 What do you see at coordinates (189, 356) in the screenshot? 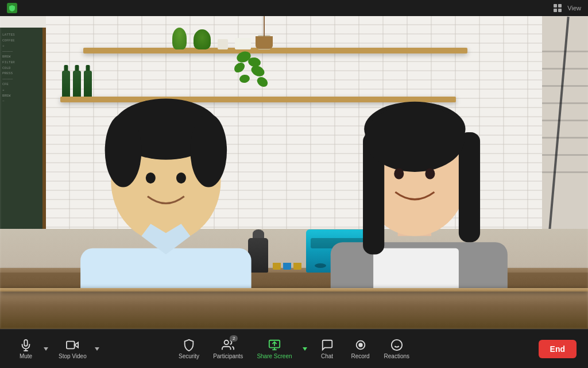
I see `security-label: Security` at bounding box center [189, 356].